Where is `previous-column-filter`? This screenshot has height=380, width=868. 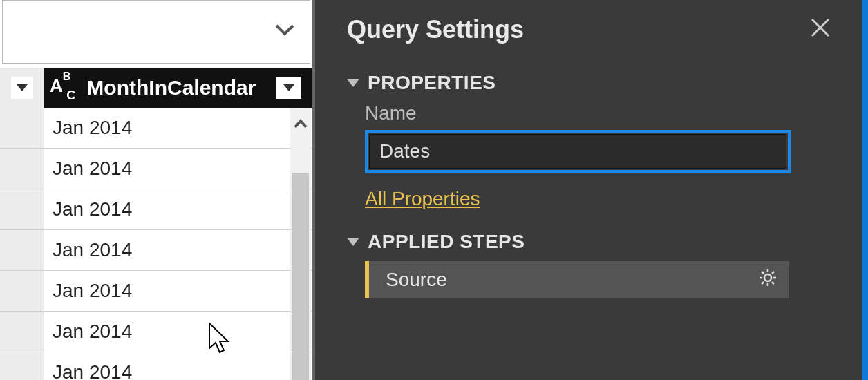 previous-column-filter is located at coordinates (22, 88).